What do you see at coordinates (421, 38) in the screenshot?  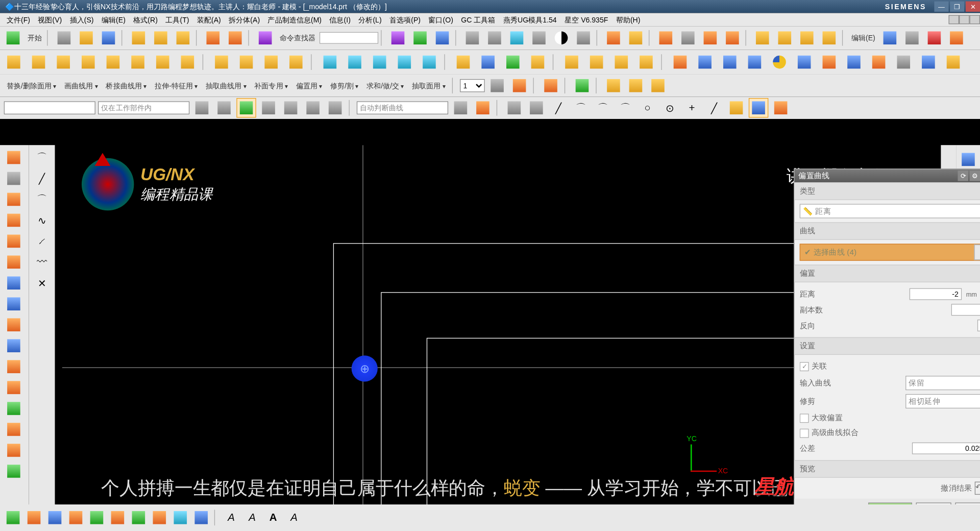 I see `tool-f` at bounding box center [421, 38].